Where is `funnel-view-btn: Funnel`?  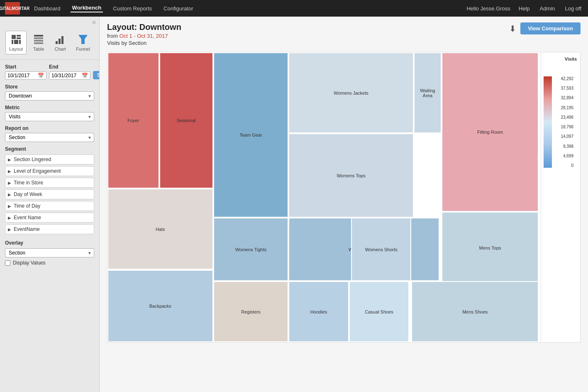
funnel-view-btn: Funnel is located at coordinates (83, 42).